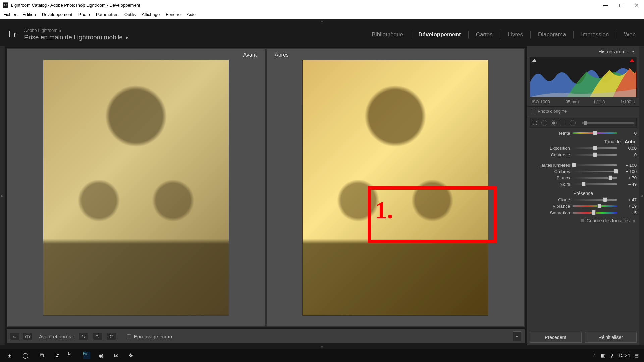 The height and width of the screenshot is (362, 644). Describe the element at coordinates (2, 196) in the screenshot. I see `left-panel-toggle: ▶` at that location.